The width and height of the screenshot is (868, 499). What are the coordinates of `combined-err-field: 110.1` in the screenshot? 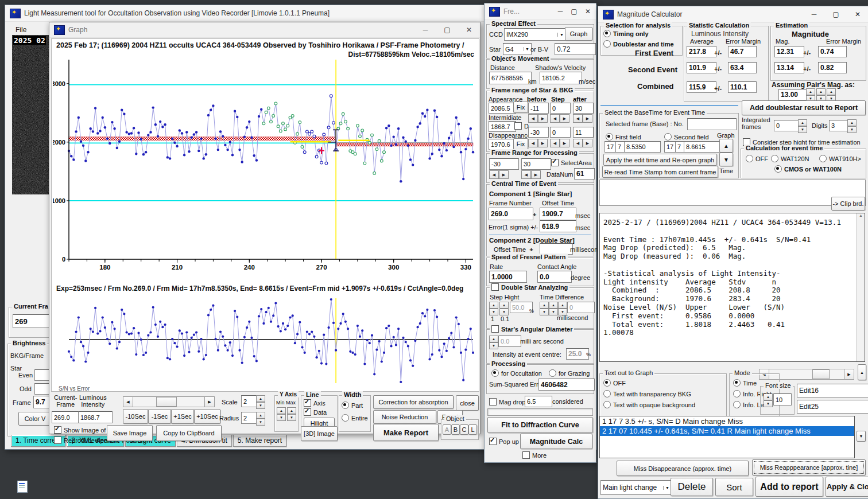 It's located at (742, 87).